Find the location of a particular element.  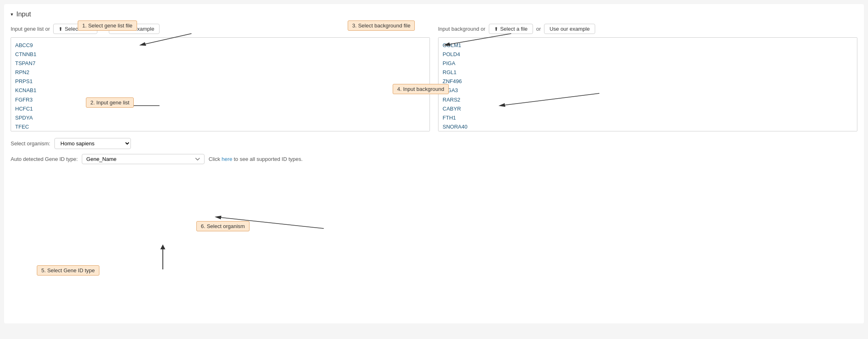

section-title: Input is located at coordinates (24, 14).